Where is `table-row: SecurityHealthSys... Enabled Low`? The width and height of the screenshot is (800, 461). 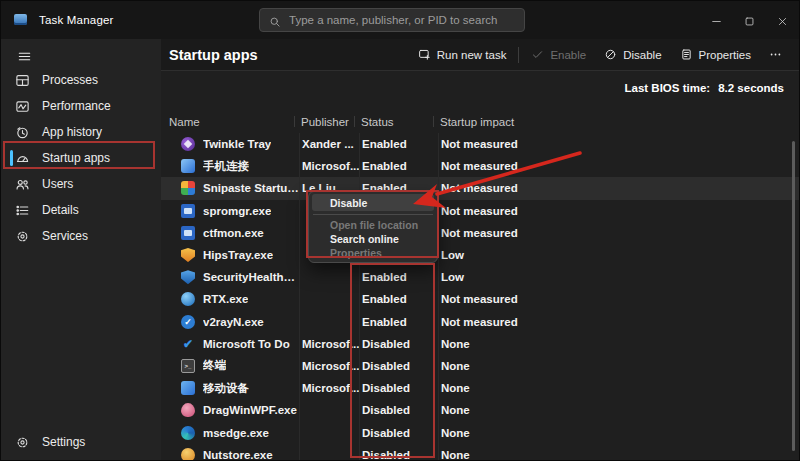 table-row: SecurityHealthSys... Enabled Low is located at coordinates (480, 277).